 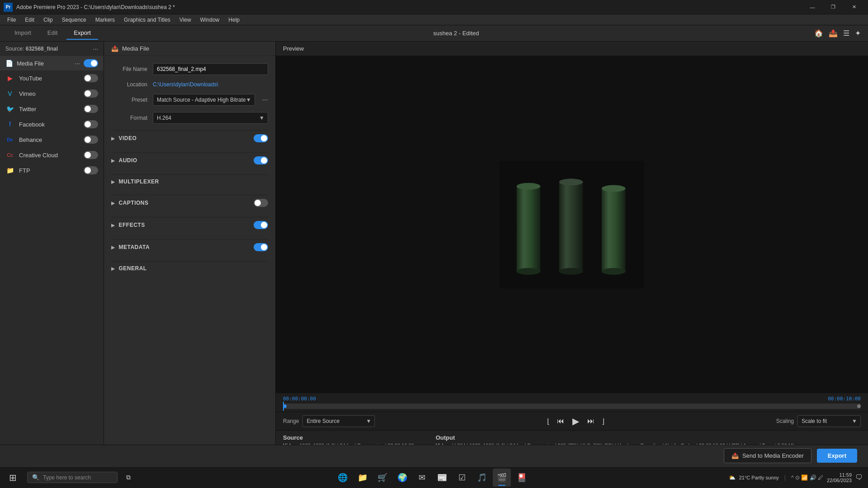 I want to click on taskbar-app-premiere: 🎬, so click(x=502, y=478).